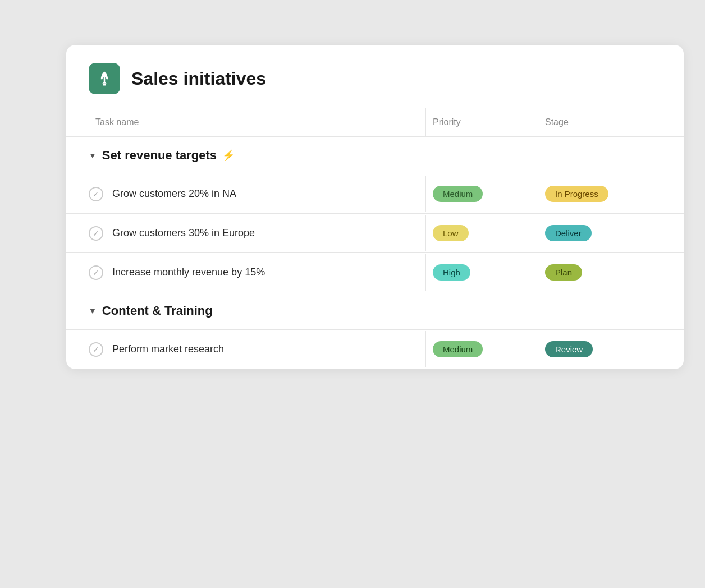  I want to click on task-name-cell: ✓ Grow customers 20% in NA, so click(257, 194).